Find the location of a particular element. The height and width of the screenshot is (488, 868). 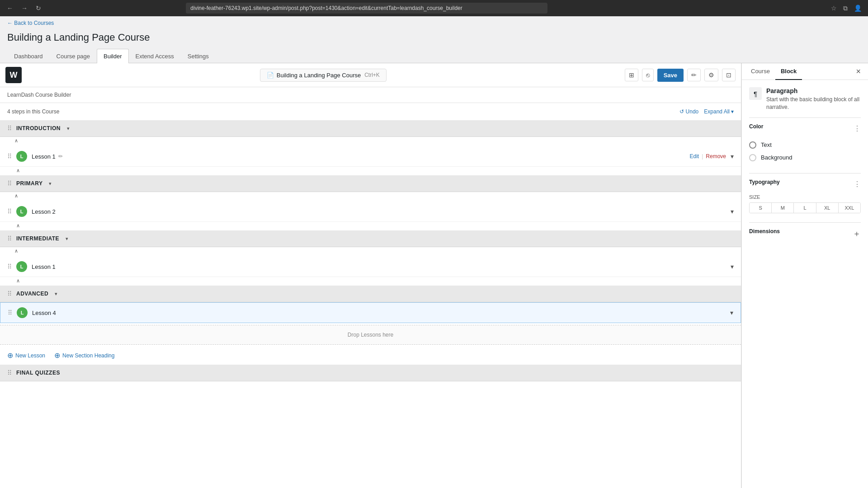

color-background-option: Background is located at coordinates (805, 158).